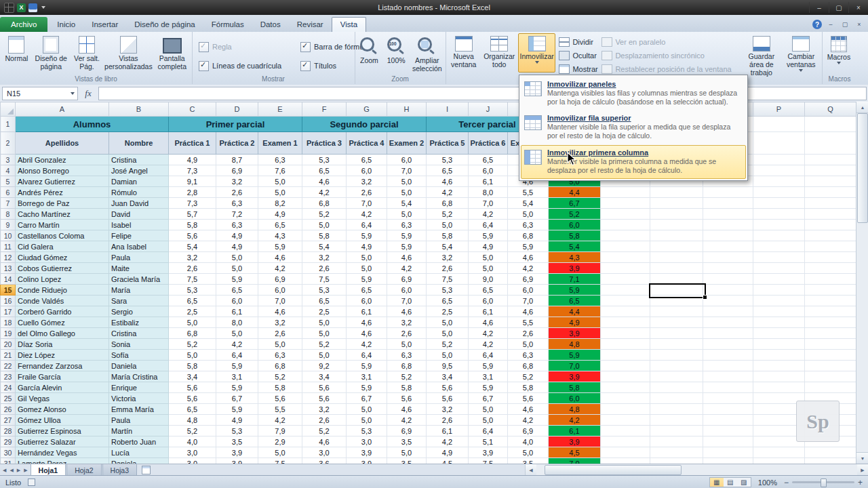 The image size is (868, 488). What do you see at coordinates (862, 283) in the screenshot?
I see `vertical-scrollbar: ▲ ▼` at bounding box center [862, 283].